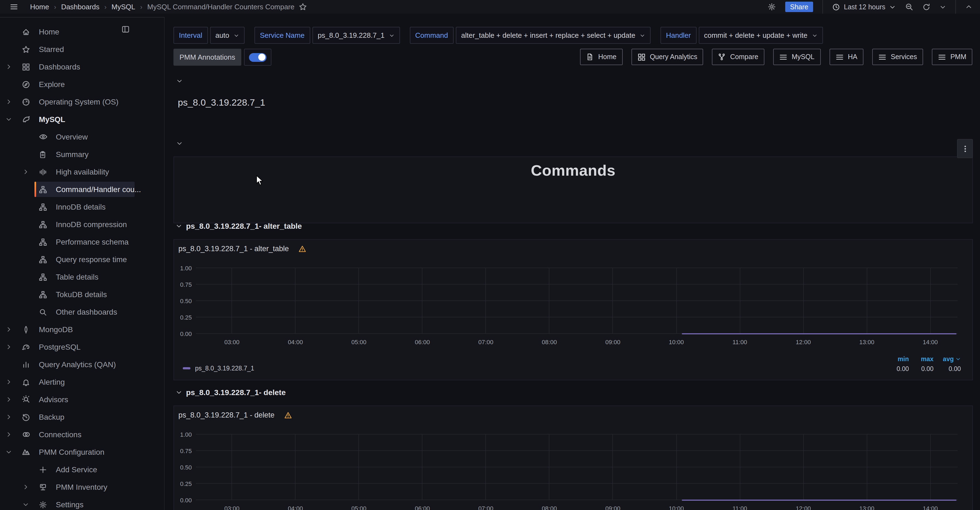 This screenshot has height=510, width=980. What do you see at coordinates (82, 330) in the screenshot?
I see `sidebar-item-mongodb: MongoDB` at bounding box center [82, 330].